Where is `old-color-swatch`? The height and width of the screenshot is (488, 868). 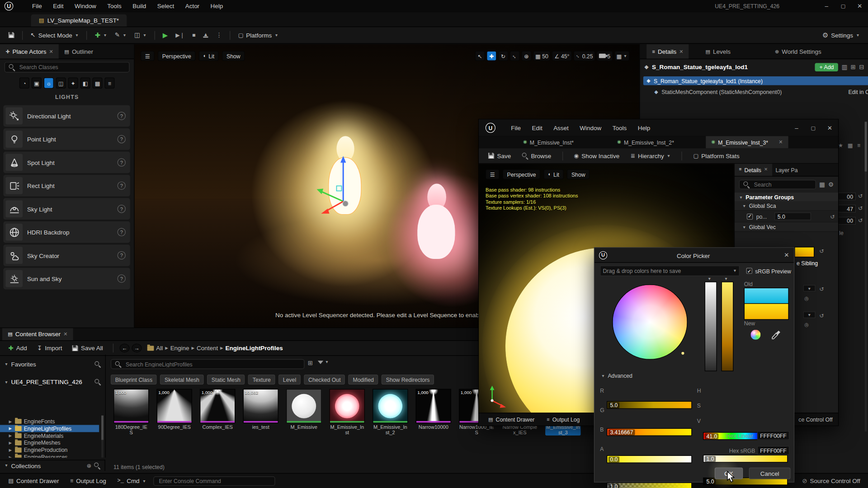 old-color-swatch is located at coordinates (767, 296).